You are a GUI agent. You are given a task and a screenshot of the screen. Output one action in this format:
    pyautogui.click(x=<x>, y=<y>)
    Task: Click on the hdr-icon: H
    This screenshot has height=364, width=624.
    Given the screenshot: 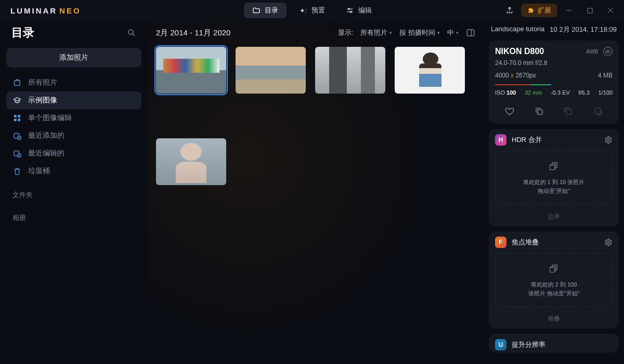 What is the action you would take?
    pyautogui.click(x=501, y=140)
    